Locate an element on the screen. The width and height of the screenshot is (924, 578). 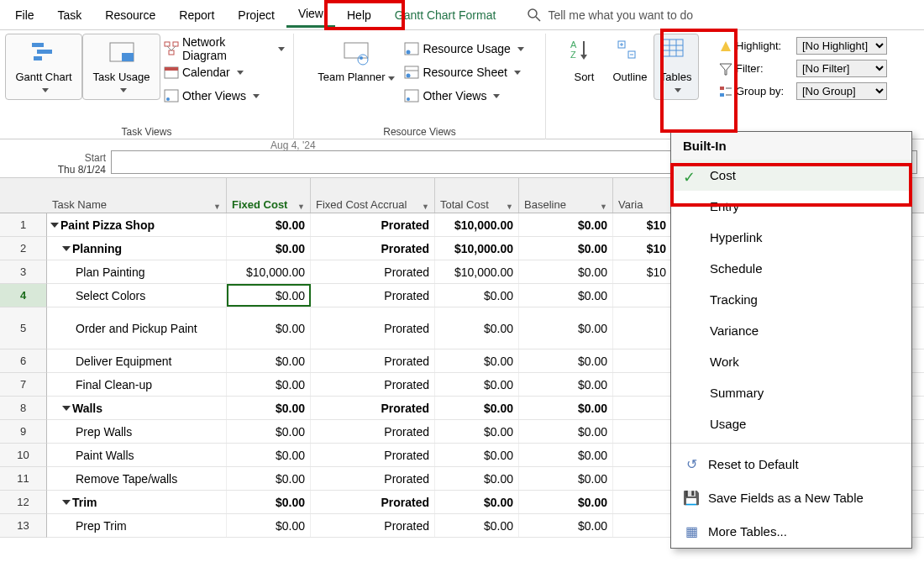
cell-task-name: Order and Pickup Paint is located at coordinates (137, 328).